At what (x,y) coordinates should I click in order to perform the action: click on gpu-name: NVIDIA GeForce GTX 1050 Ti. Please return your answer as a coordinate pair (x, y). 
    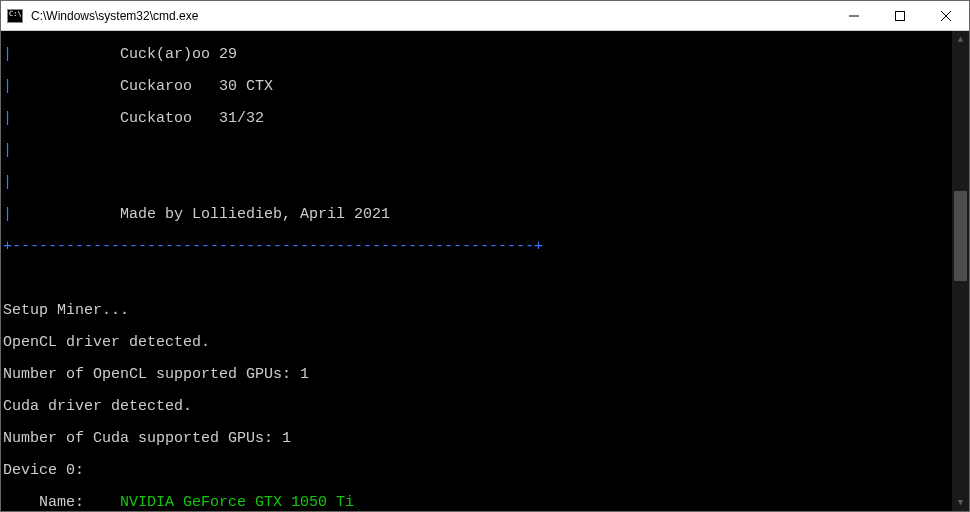
    Looking at the image, I should click on (237, 502).